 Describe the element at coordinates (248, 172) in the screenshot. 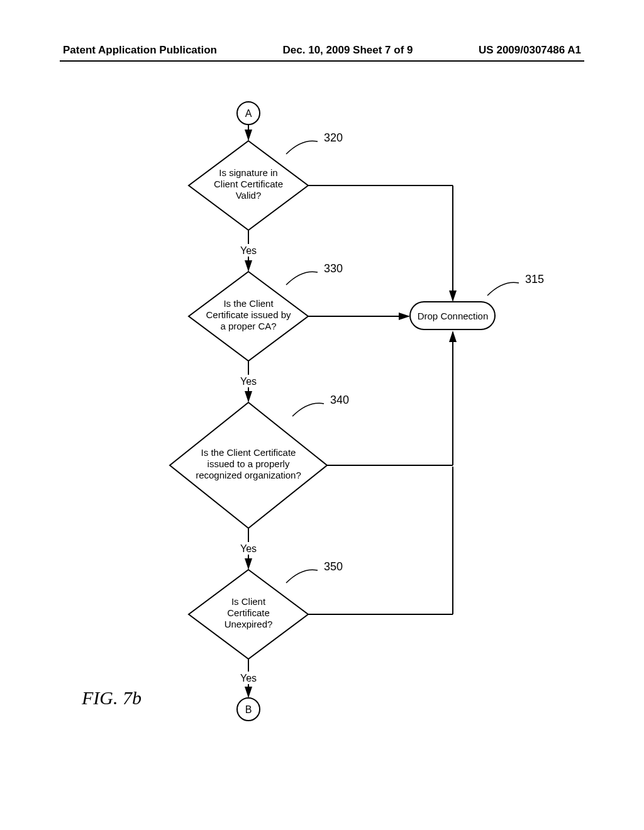

I see `decision-320-line1: Is signature in` at that location.